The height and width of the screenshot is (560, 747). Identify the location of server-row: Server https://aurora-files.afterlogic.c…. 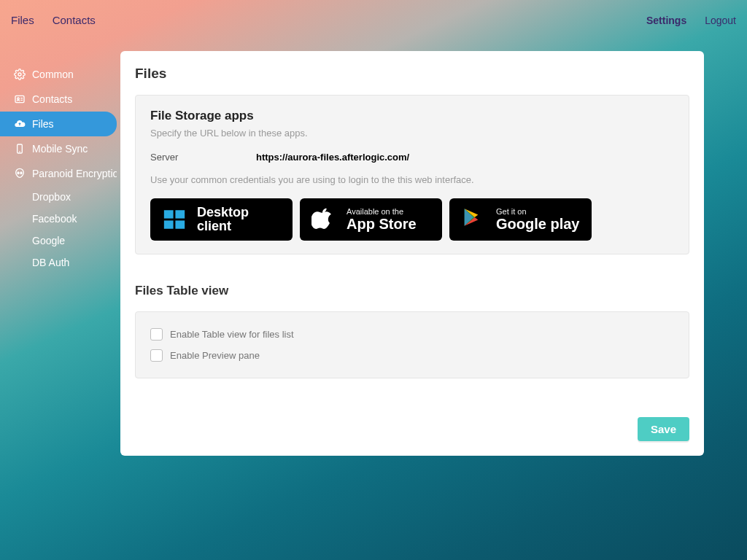
(412, 158).